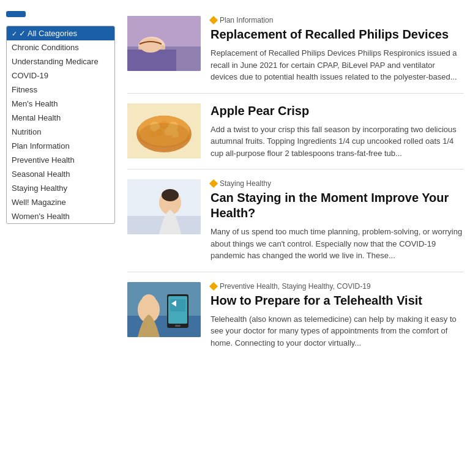 This screenshot has width=470, height=476. Describe the element at coordinates (16, 14) in the screenshot. I see `go-button` at that location.